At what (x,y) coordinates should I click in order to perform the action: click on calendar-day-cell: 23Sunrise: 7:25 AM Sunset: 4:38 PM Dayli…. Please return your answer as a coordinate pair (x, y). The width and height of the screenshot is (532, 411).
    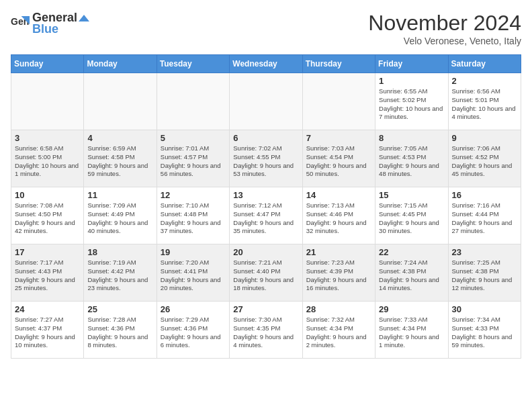
    Looking at the image, I should click on (484, 273).